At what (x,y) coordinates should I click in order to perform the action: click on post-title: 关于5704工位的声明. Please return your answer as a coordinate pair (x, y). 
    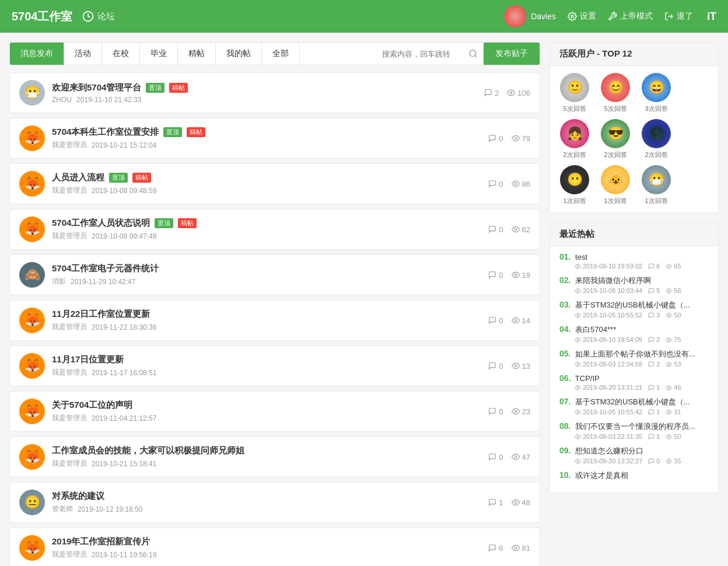
    Looking at the image, I should click on (92, 405).